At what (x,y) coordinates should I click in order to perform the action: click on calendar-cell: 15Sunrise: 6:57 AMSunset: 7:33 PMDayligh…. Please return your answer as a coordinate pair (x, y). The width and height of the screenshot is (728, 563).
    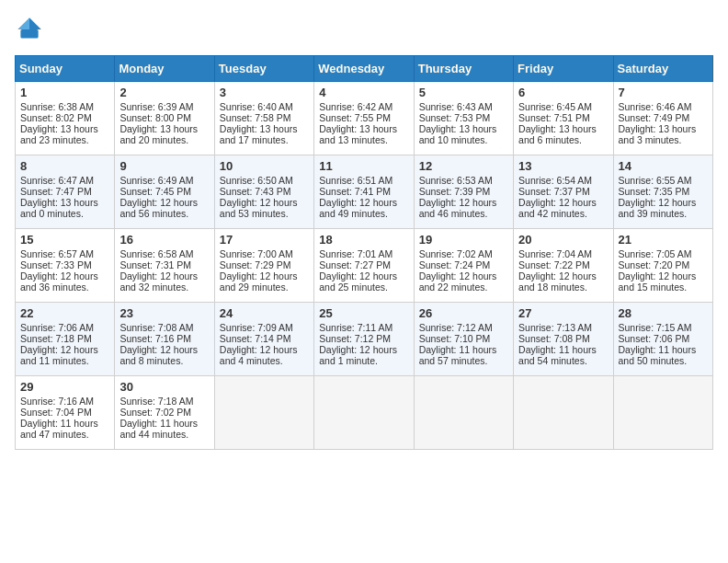
    Looking at the image, I should click on (65, 266).